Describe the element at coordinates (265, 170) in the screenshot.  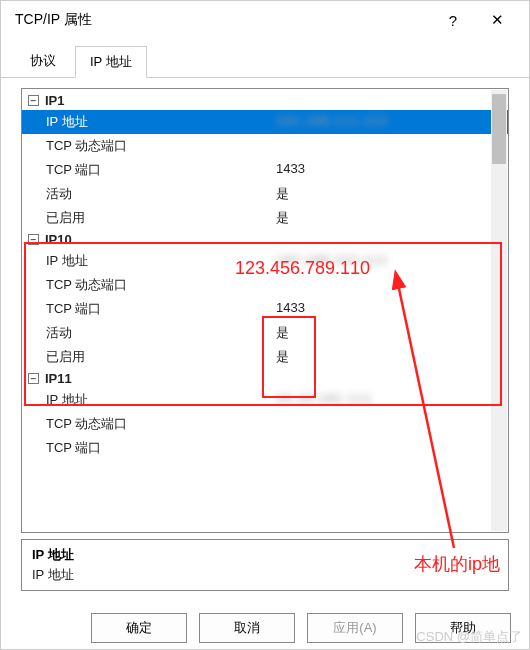
I see `row-ip1-tcp-port: TCP 端口 1433` at that location.